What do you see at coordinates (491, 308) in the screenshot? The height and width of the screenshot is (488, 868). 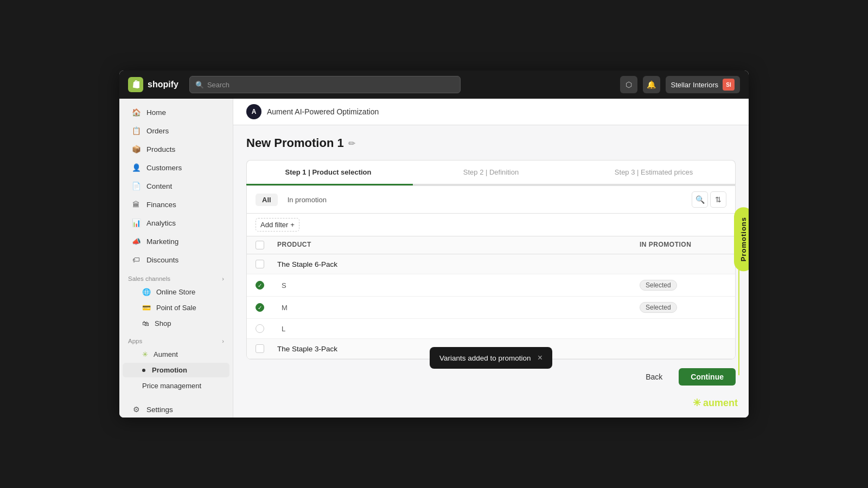 I see `table-row: ✓ M Selected` at bounding box center [491, 308].